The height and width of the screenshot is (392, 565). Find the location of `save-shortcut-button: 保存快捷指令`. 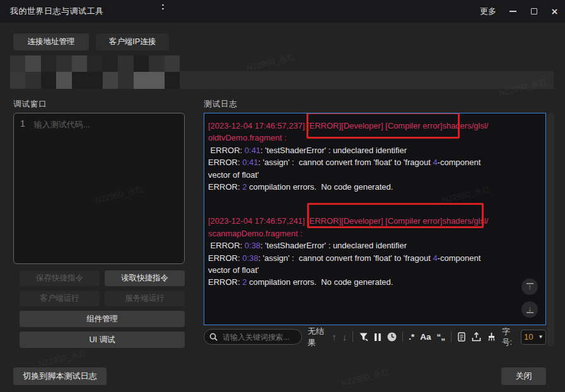

save-shortcut-button: 保存快捷指令 is located at coordinates (59, 279).